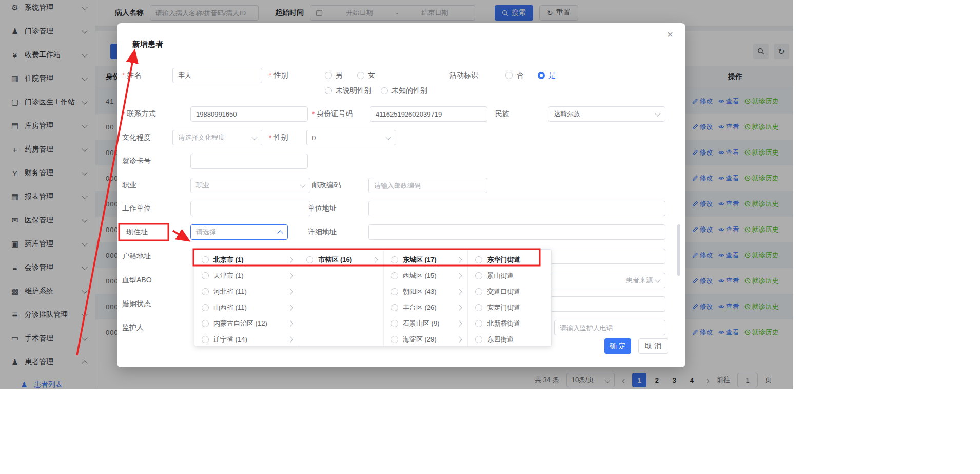 The height and width of the screenshot is (474, 980). What do you see at coordinates (509, 260) in the screenshot?
I see `cascader-option-street: 东华门街道` at bounding box center [509, 260].